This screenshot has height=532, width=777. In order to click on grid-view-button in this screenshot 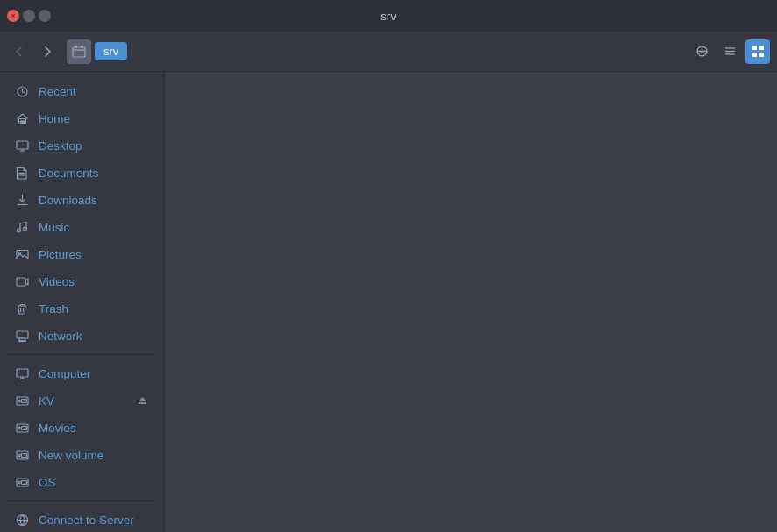, I will do `click(758, 52)`.